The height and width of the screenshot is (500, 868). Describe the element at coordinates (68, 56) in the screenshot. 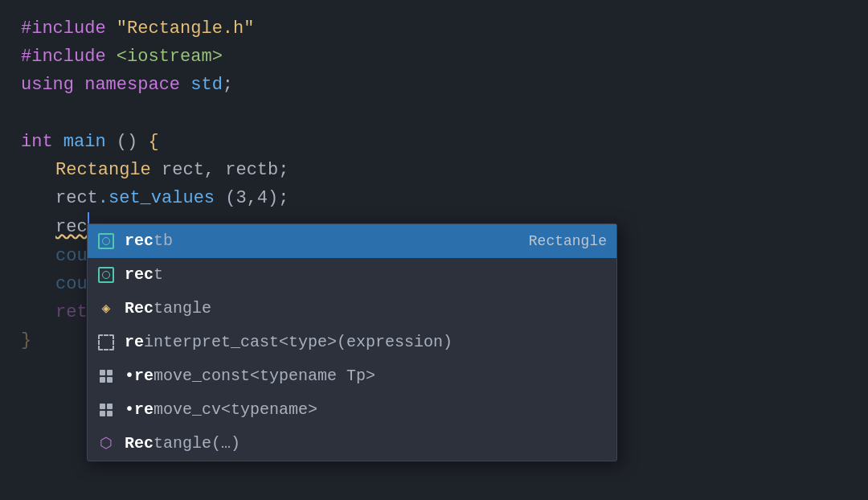

I see `include-2: include` at that location.